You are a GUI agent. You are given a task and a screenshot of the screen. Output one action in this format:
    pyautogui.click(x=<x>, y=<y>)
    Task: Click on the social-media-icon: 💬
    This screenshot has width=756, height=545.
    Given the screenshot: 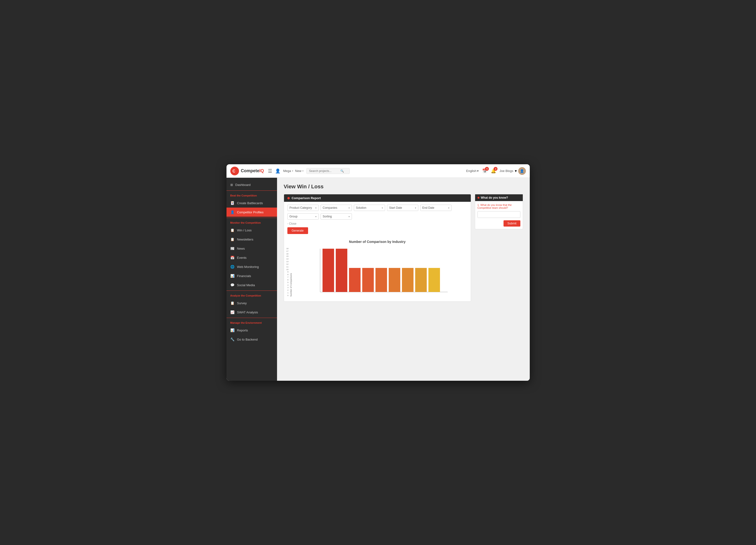 What is the action you would take?
    pyautogui.click(x=233, y=285)
    